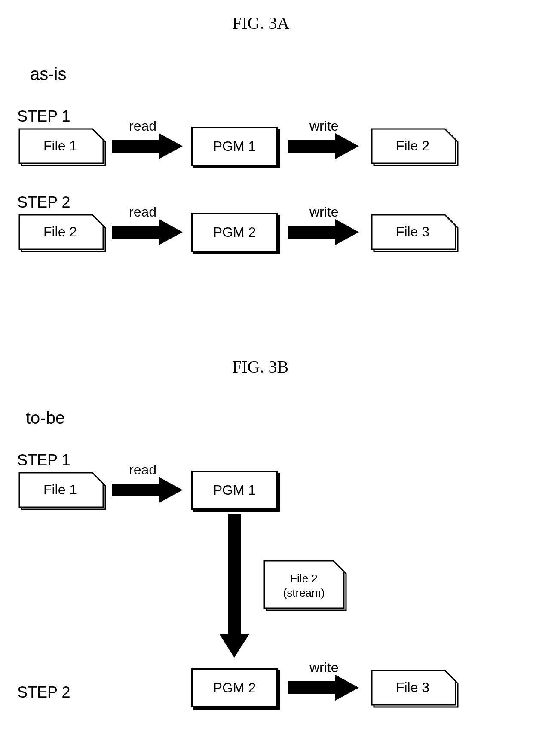 This screenshot has width=533, height=756. What do you see at coordinates (143, 126) in the screenshot?
I see `fig-3a-step1-arrow1-label: read` at bounding box center [143, 126].